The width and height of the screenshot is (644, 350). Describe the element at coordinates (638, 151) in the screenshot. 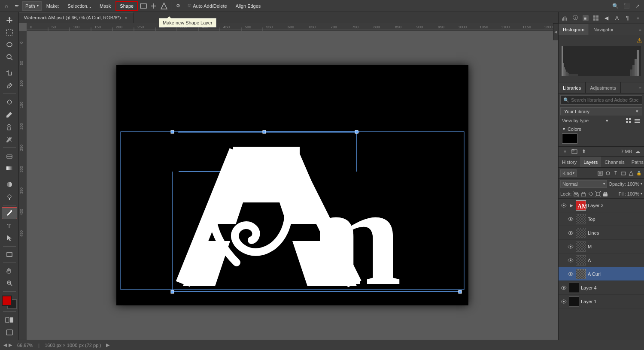

I see `cloud-icon: ☁` at that location.